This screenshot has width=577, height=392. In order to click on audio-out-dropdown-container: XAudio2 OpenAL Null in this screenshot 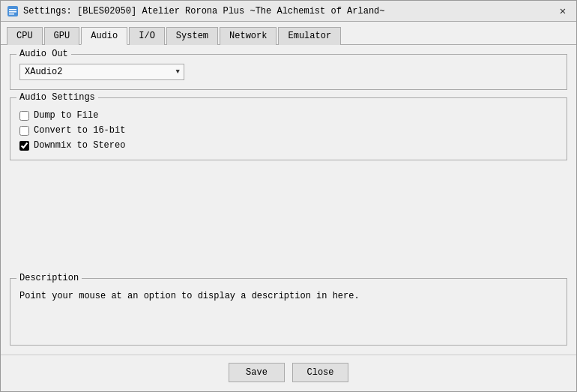, I will do `click(288, 72)`.